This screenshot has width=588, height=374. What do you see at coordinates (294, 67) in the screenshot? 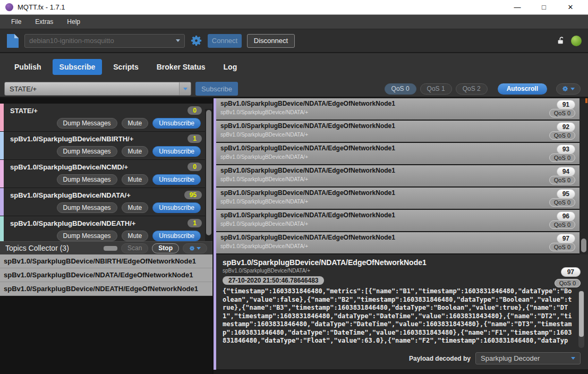
I see `tab-bar: Publish Subscribe Scripts Broker Status …` at bounding box center [294, 67].